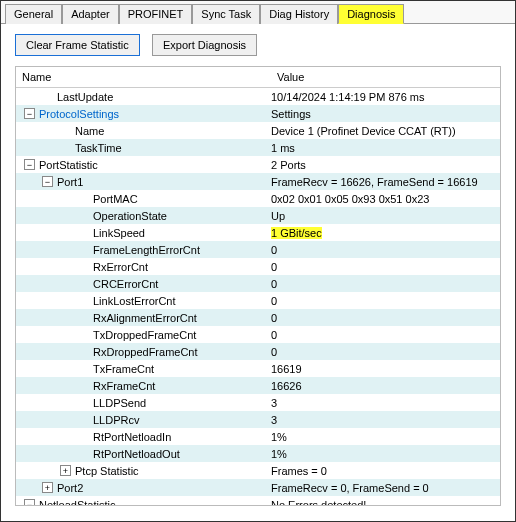  What do you see at coordinates (296, 233) in the screenshot?
I see `row-value: 1 GBit/sec` at bounding box center [296, 233].